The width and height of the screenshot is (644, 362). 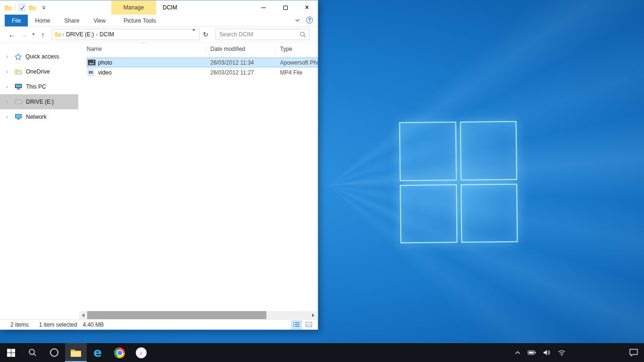 What do you see at coordinates (134, 8) in the screenshot?
I see `manage-contextual-tab: Manage` at bounding box center [134, 8].